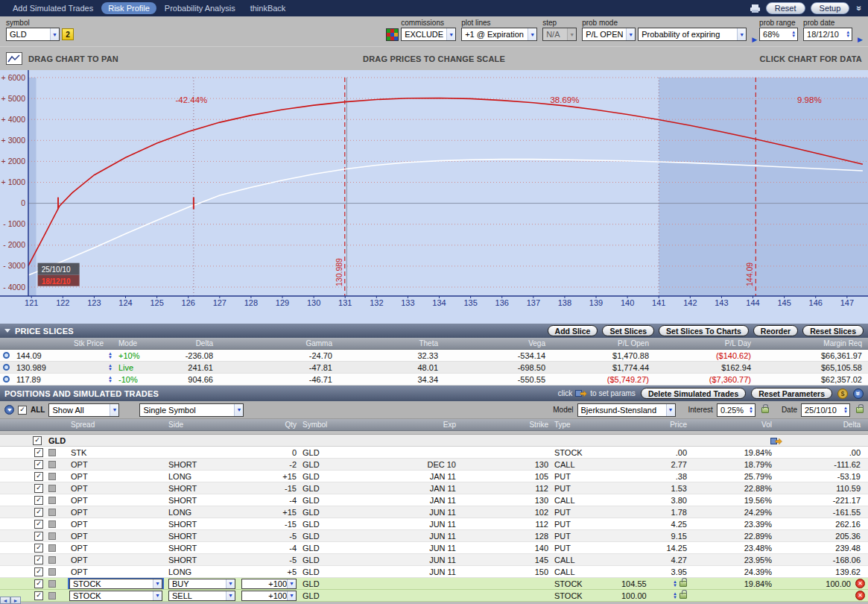  Describe the element at coordinates (10, 600) in the screenshot. I see `h-scrollbar: ◄ ►` at that location.